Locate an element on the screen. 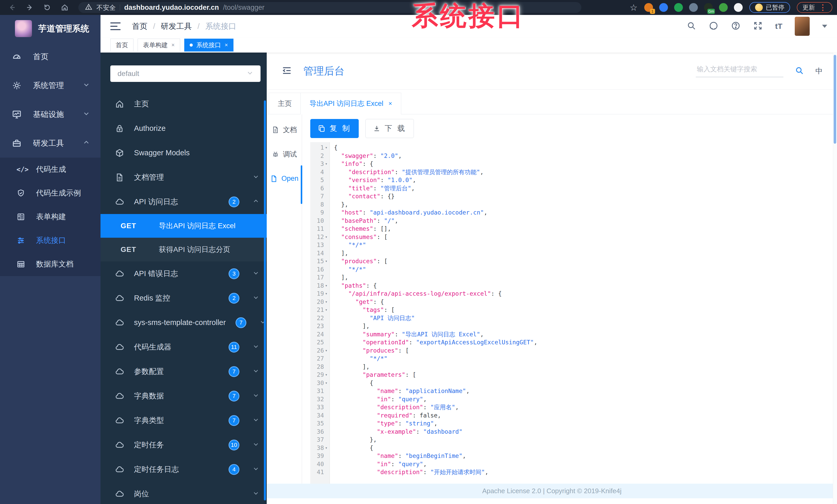 The height and width of the screenshot is (504, 837). gutter-line: 3▾ is located at coordinates (320, 164).